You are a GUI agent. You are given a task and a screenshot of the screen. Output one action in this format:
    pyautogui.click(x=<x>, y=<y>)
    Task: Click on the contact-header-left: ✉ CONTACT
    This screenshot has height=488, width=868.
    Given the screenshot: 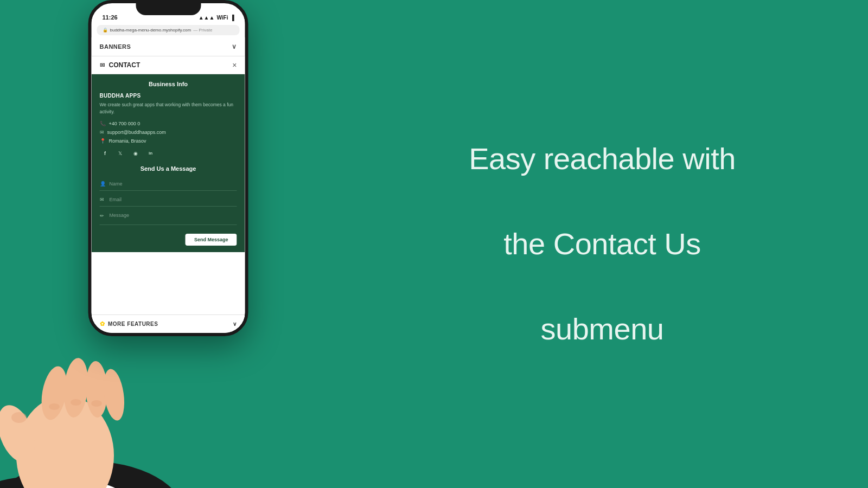 What is the action you would take?
    pyautogui.click(x=120, y=65)
    